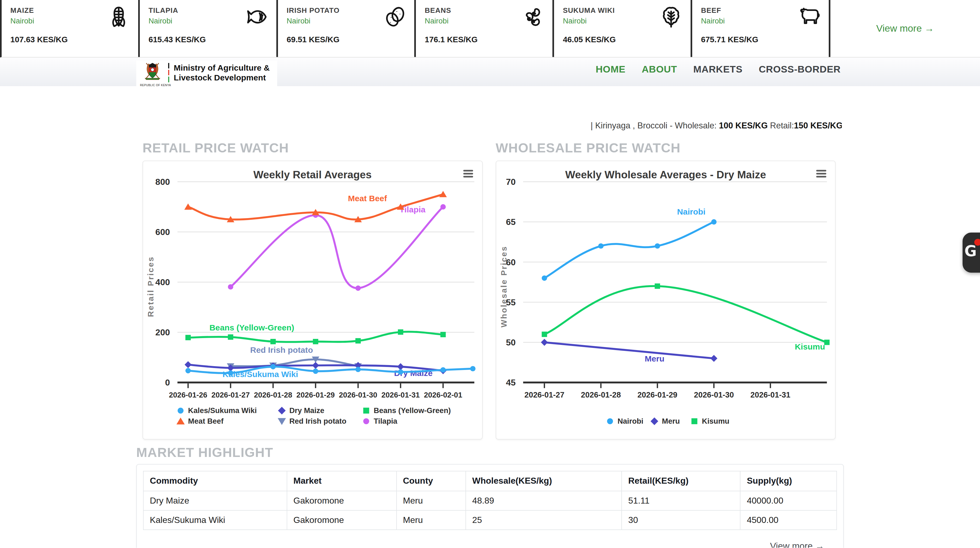 The height and width of the screenshot is (548, 980). Describe the element at coordinates (511, 383) in the screenshot. I see `svg-text: 45` at that location.